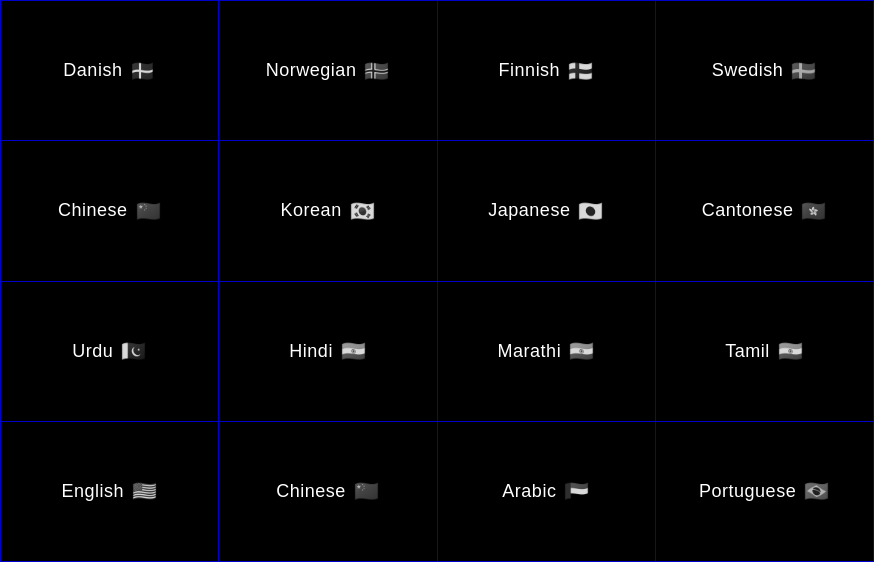 The width and height of the screenshot is (874, 562). I want to click on language-cell-chinese: Chinese🇨🇳, so click(328, 492).